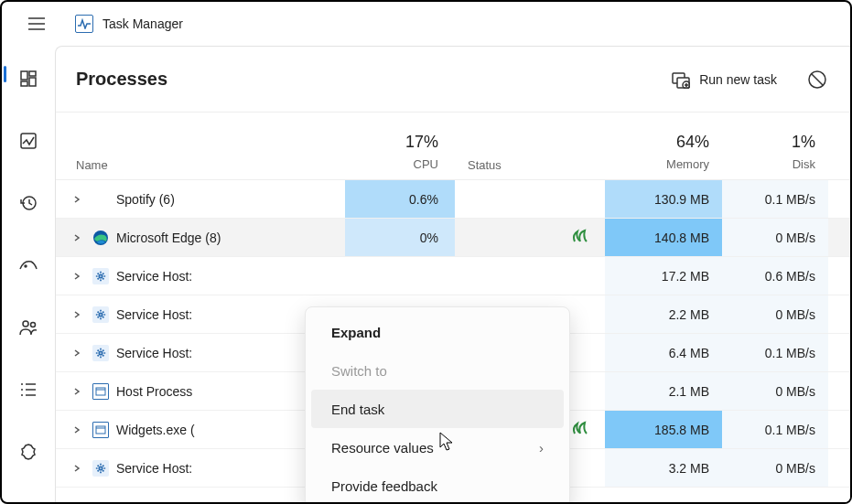  What do you see at coordinates (28, 274) in the screenshot?
I see `nav-rail` at bounding box center [28, 274].